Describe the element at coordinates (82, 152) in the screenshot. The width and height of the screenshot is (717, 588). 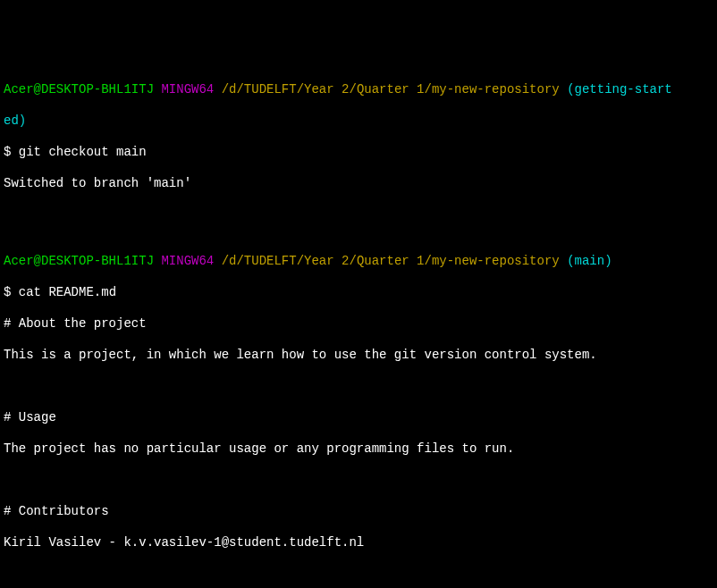
I see `cmd-checkout: git checkout main` at that location.